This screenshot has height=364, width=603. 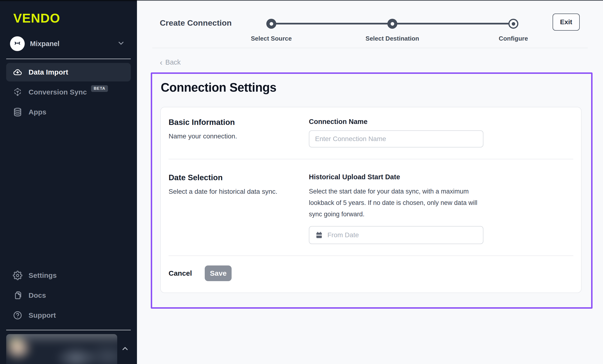 I want to click on start-date-help: Select the start date for your data sync…, so click(x=396, y=203).